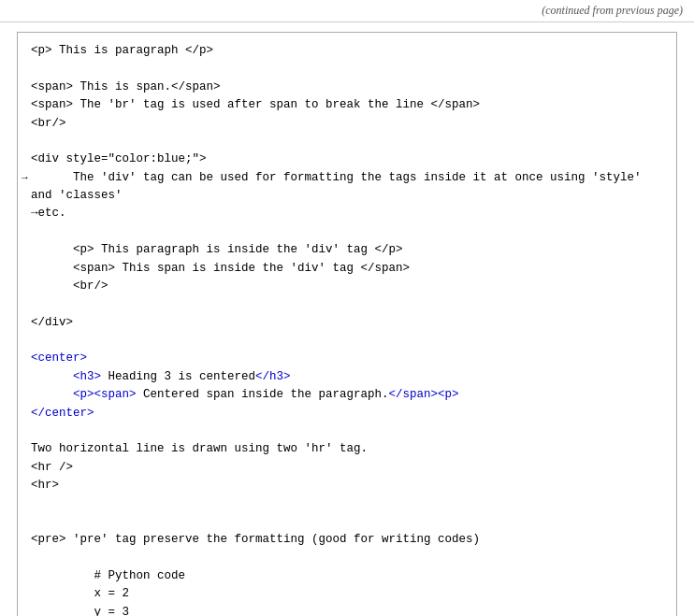 Image resolution: width=694 pixels, height=616 pixels. What do you see at coordinates (273, 377) in the screenshot?
I see `blue-keyword: </h3>` at bounding box center [273, 377].